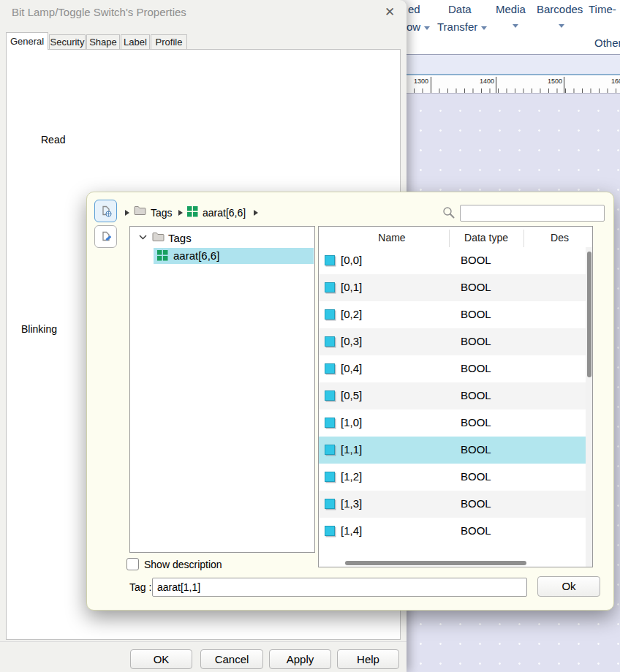 Image resolution: width=620 pixels, height=672 pixels. Describe the element at coordinates (106, 211) in the screenshot. I see `tag-globe-icon` at that location.